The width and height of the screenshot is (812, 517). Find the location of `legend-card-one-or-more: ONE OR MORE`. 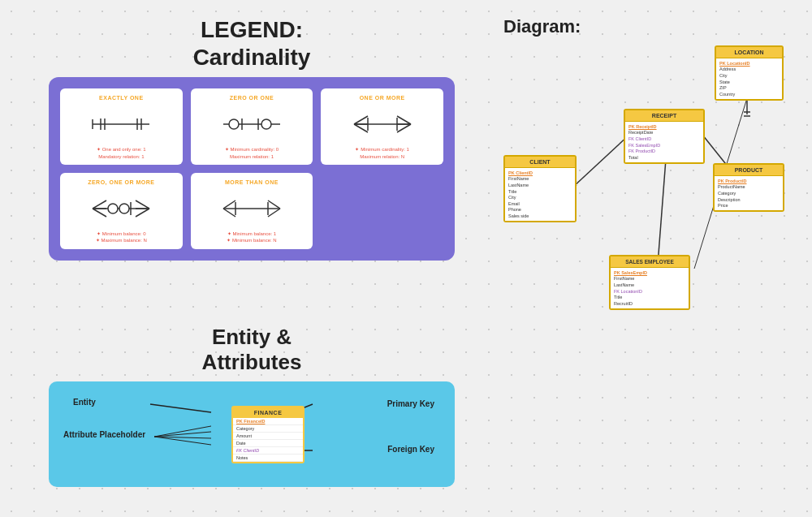

legend-card-one-or-more: ONE OR MORE is located at coordinates (382, 127).